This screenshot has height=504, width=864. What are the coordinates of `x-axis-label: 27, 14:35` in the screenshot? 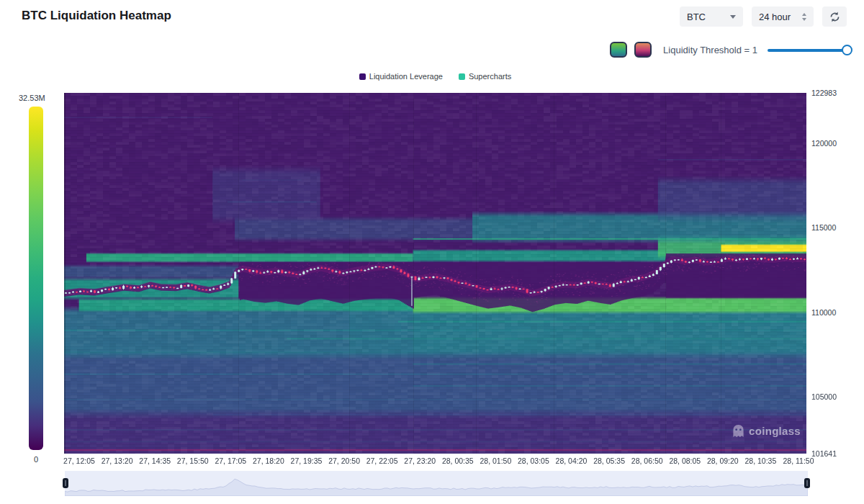 It's located at (155, 461).